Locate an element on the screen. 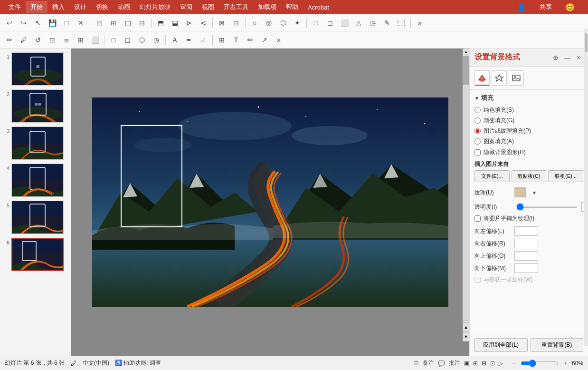 The width and height of the screenshot is (588, 370). menu-transition: 切换 is located at coordinates (102, 7).